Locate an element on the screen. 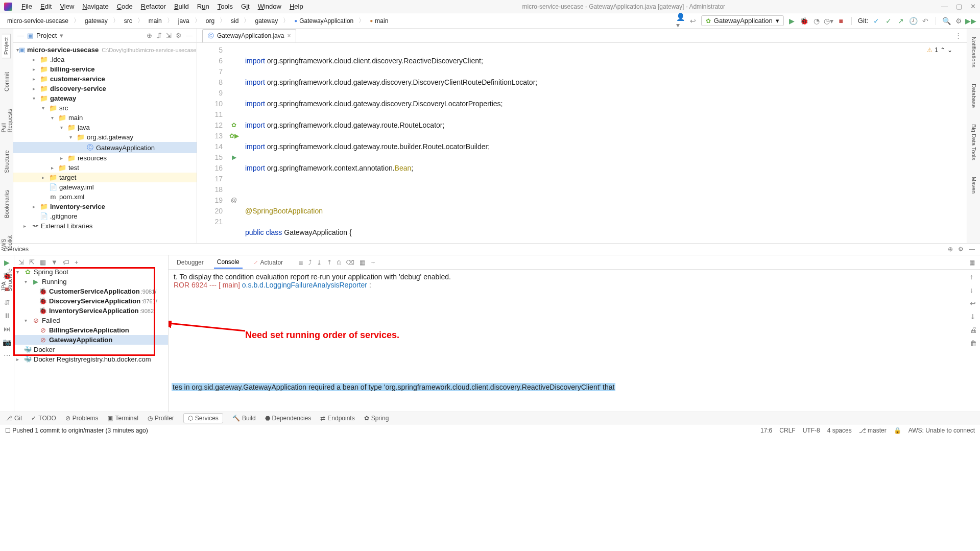 The image size is (980, 551). bt-services: ⬡ Services is located at coordinates (203, 418).